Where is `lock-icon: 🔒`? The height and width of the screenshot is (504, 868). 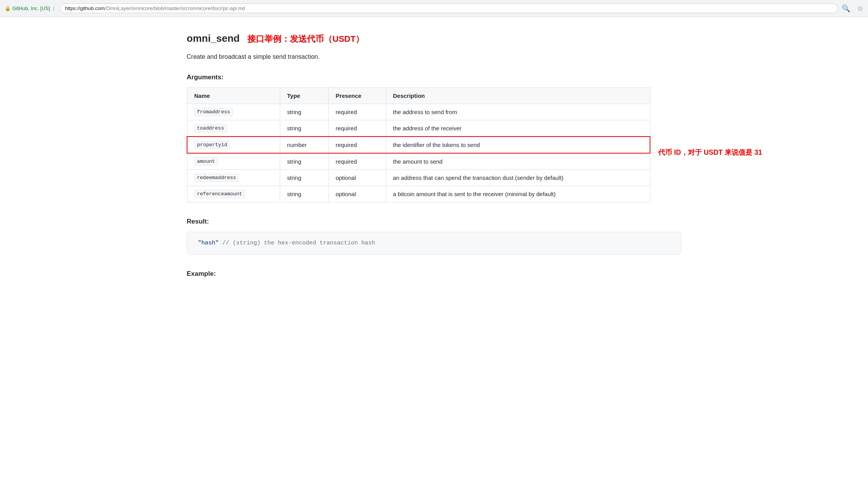
lock-icon: 🔒 is located at coordinates (8, 9).